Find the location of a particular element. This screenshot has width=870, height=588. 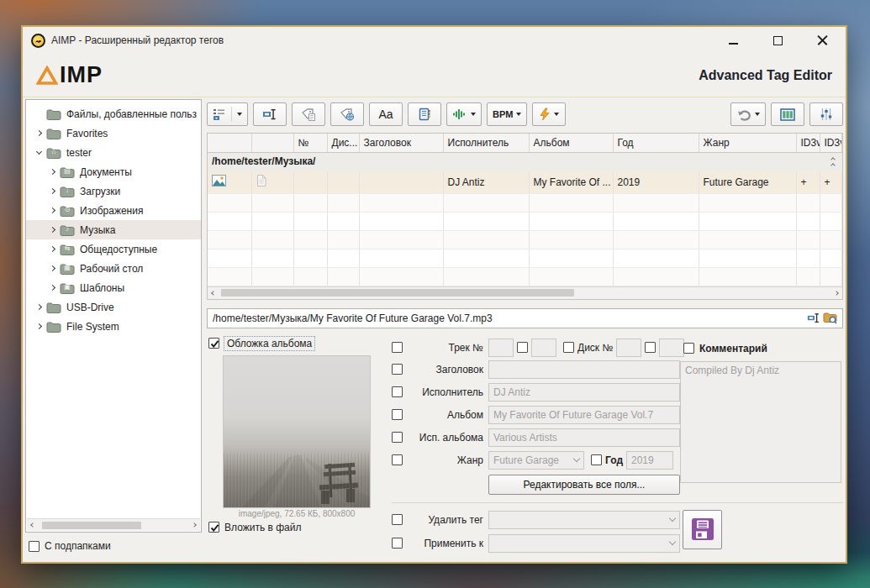

auto-fill-button is located at coordinates (549, 114).